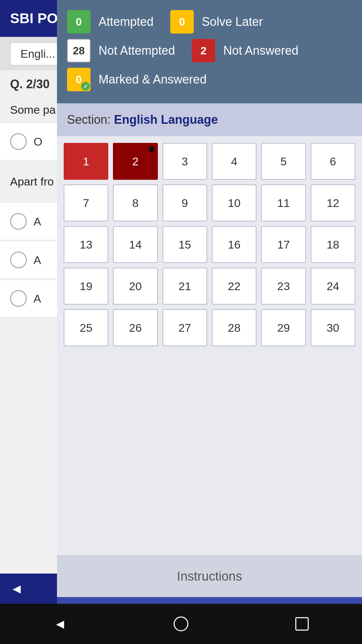 This screenshot has height=644, width=362. I want to click on question-cell-25: 25, so click(86, 328).